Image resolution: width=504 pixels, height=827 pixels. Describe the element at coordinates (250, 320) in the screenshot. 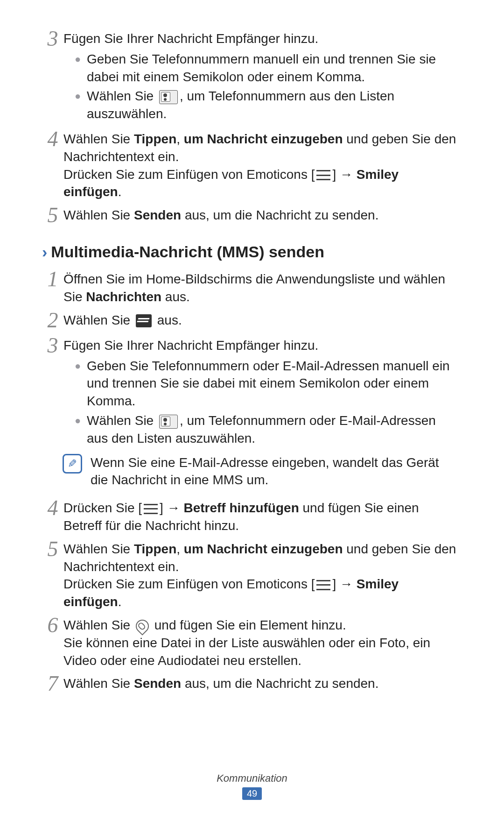

I see `mms-step-2: 2 Wählen Sie aus.` at that location.